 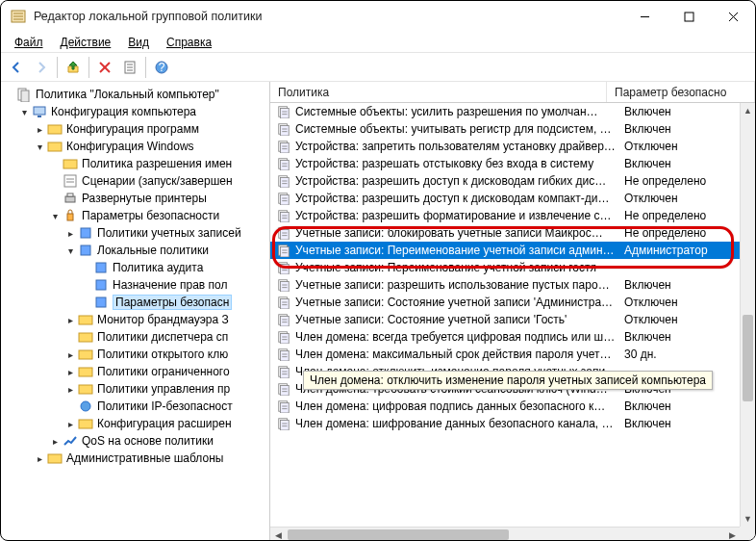 I want to click on tree-account-policies: ▸Политики учетных записей, so click(x=167, y=233).